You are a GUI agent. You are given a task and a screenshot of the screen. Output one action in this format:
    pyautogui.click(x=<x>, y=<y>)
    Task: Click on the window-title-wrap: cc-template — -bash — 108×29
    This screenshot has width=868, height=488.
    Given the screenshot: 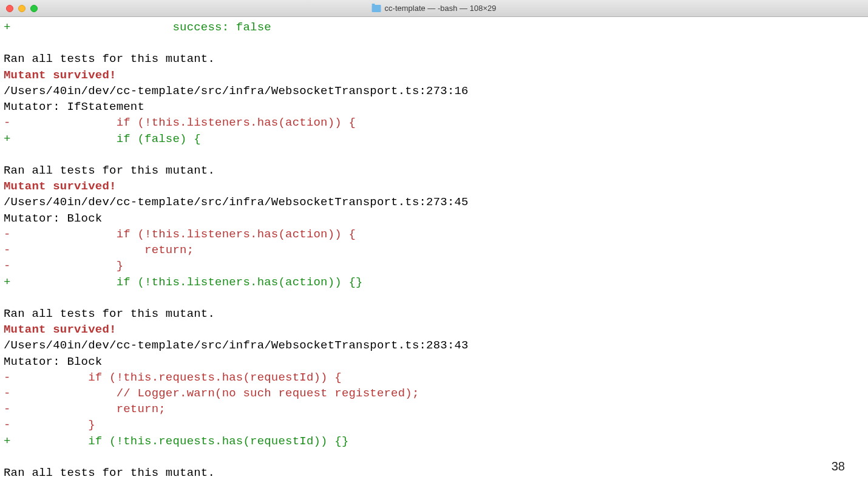 What is the action you would take?
    pyautogui.click(x=435, y=8)
    